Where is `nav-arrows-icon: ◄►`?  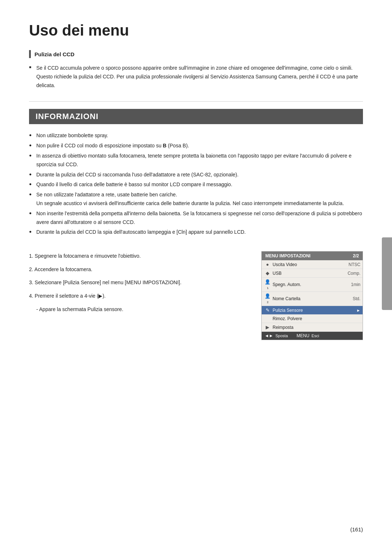 nav-arrows-icon: ◄► is located at coordinates (269, 336).